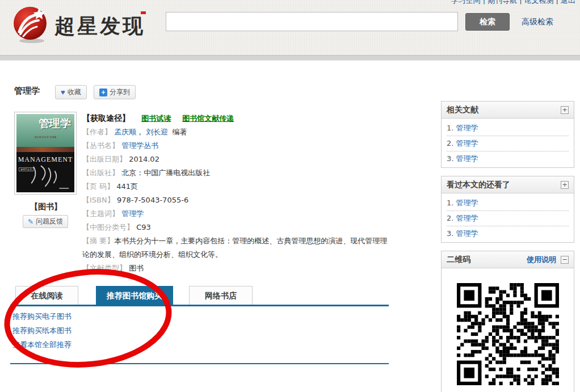 Image resolution: width=580 pixels, height=392 pixels. I want to click on panel-title: 相关文献, so click(463, 110).